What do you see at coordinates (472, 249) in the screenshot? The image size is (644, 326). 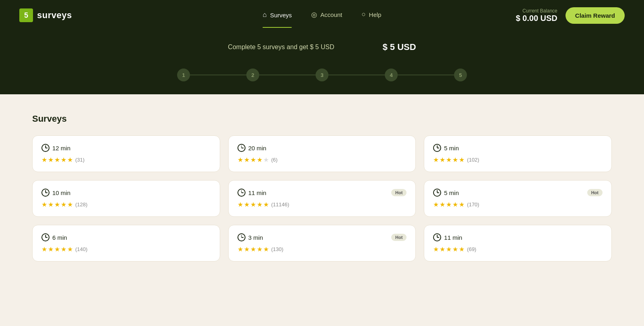 I see `rating-count: (69)` at bounding box center [472, 249].